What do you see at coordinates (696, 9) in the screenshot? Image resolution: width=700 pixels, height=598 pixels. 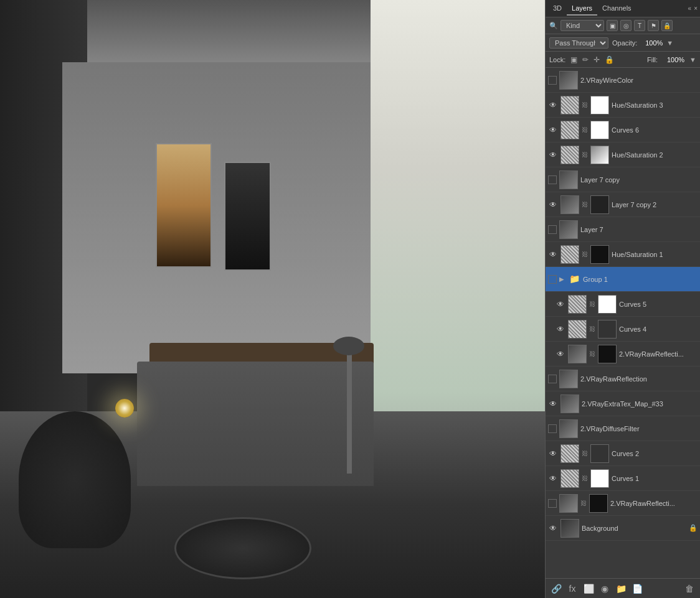 I see `panel-close-btn: ×` at bounding box center [696, 9].